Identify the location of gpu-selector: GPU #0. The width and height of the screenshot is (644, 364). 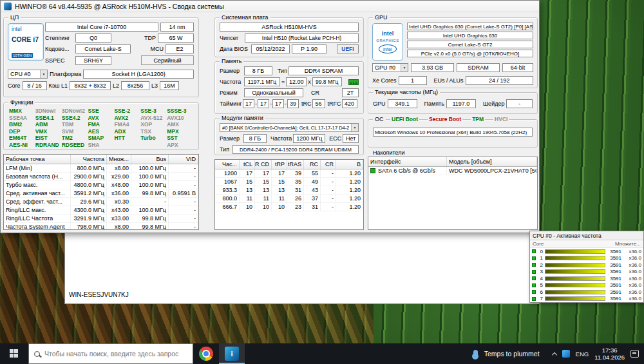
(390, 68).